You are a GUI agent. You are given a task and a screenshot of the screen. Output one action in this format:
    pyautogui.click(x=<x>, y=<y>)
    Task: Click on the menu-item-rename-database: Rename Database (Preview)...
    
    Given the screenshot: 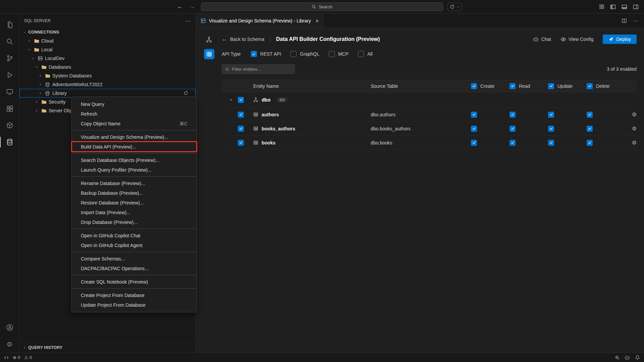 What is the action you would take?
    pyautogui.click(x=134, y=183)
    